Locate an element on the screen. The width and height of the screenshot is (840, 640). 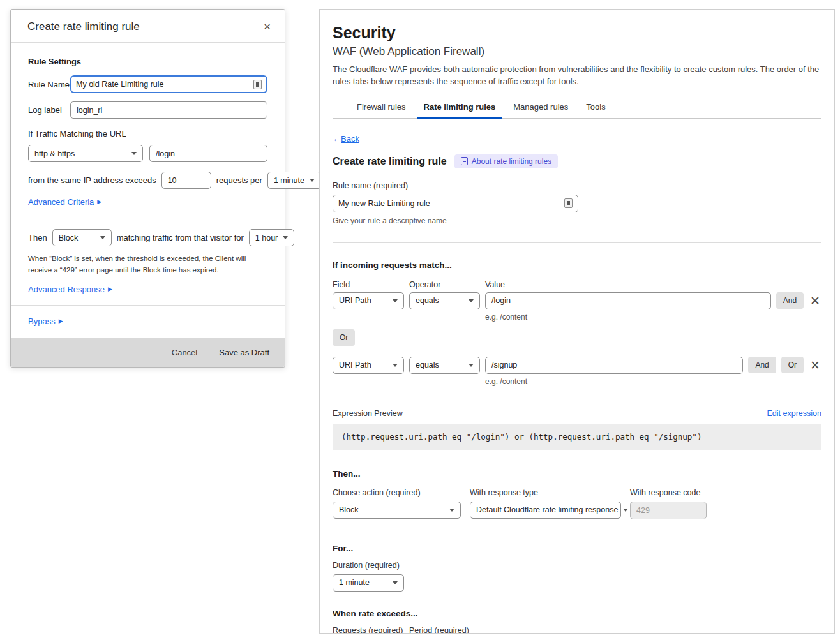
response-code-input is located at coordinates (668, 510).